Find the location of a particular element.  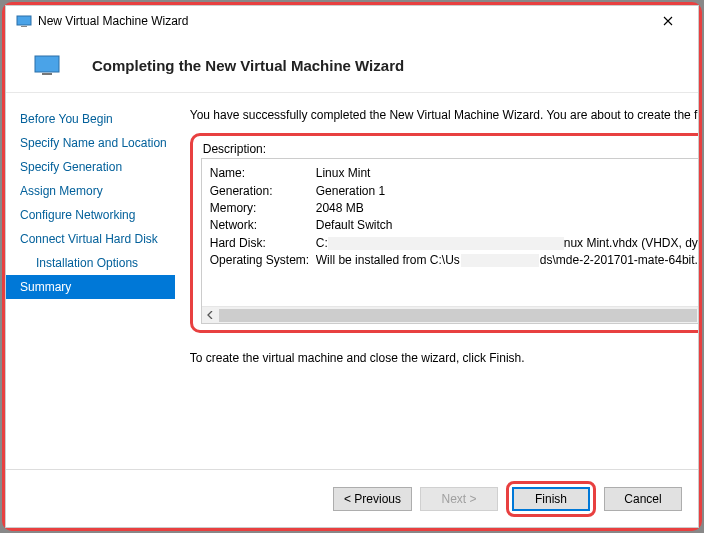

summary-footnote: To create the virtual machine and close … is located at coordinates (444, 358).